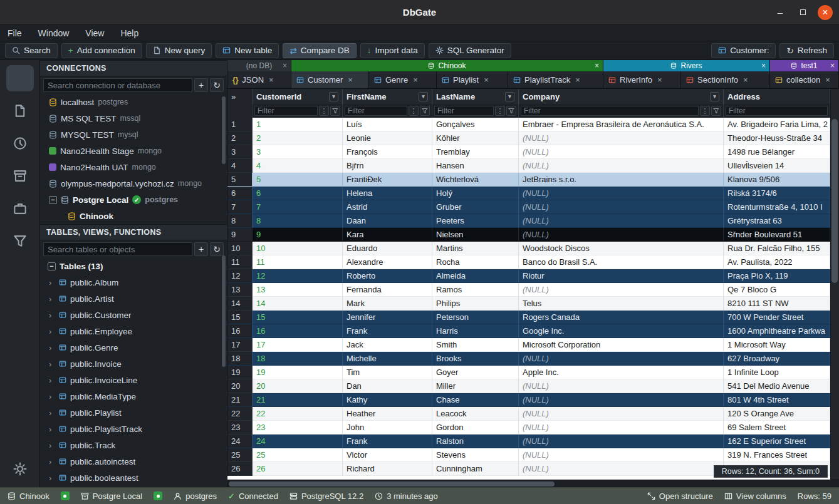 The width and height of the screenshot is (839, 504). What do you see at coordinates (406, 496) in the screenshot?
I see `status-3-minutes-ago: 3 minutes ago` at bounding box center [406, 496].